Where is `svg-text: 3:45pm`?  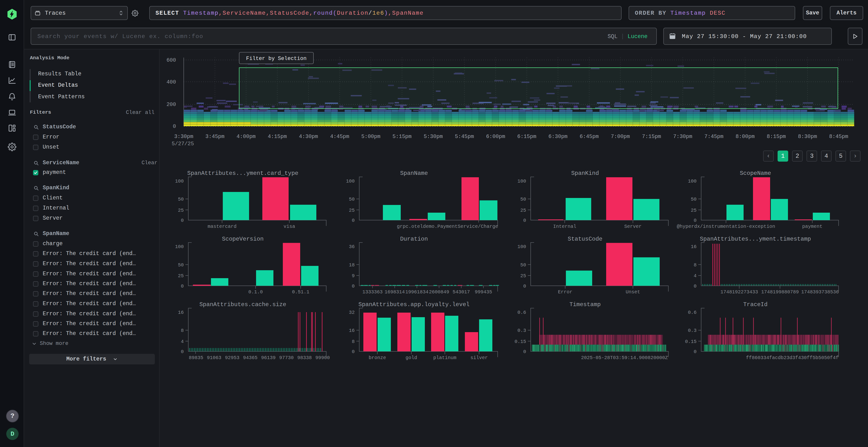 svg-text: 3:45pm is located at coordinates (215, 137).